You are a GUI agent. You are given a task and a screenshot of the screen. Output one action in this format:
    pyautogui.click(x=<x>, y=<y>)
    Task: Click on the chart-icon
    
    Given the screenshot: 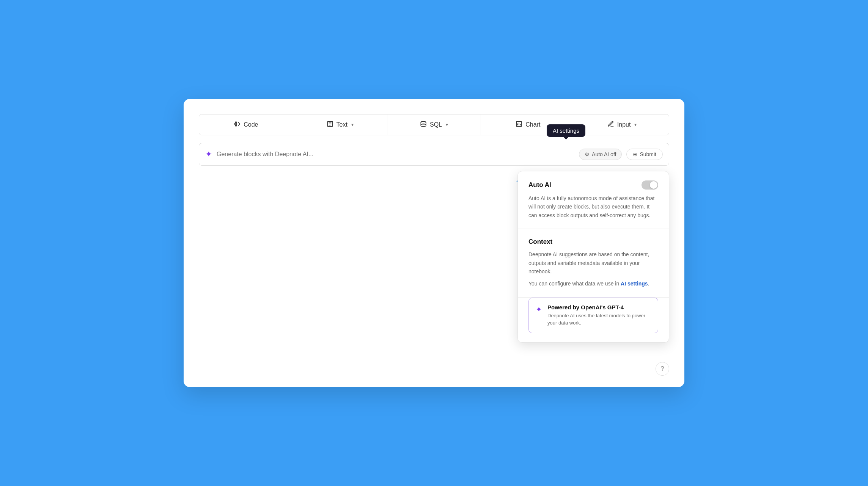 What is the action you would take?
    pyautogui.click(x=519, y=125)
    